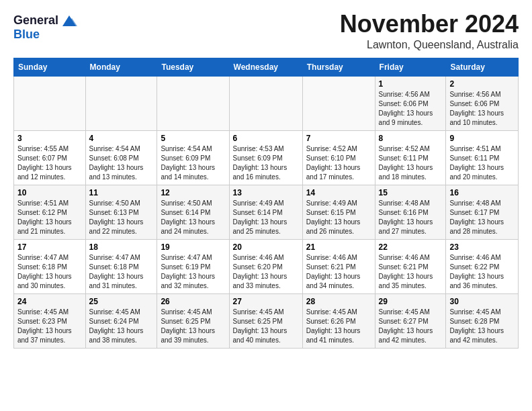  Describe the element at coordinates (193, 157) in the screenshot. I see `calendar-cell: 5Sunrise: 4:54 AM Sunset: 6:09 PM Daylig…` at that location.